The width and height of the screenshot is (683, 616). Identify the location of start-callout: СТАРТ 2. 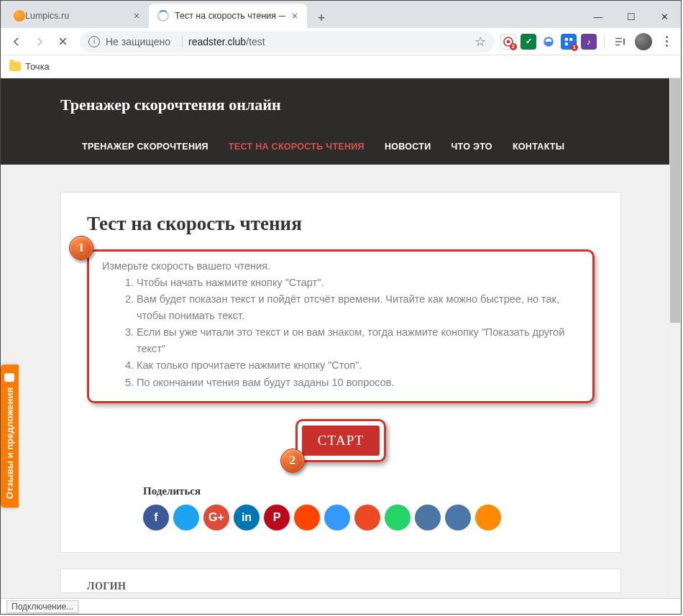
(341, 441).